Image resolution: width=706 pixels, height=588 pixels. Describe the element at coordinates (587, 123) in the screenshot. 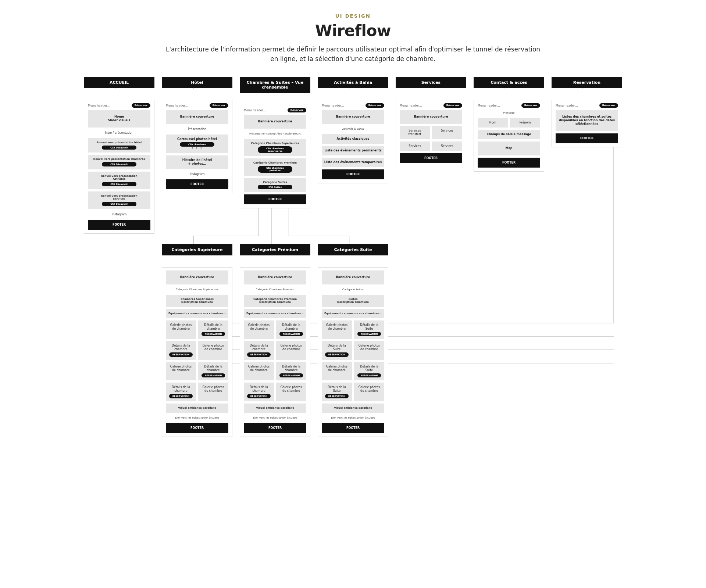

I see `card-reservation: Menu header…Réserver Listes des chambres…` at that location.